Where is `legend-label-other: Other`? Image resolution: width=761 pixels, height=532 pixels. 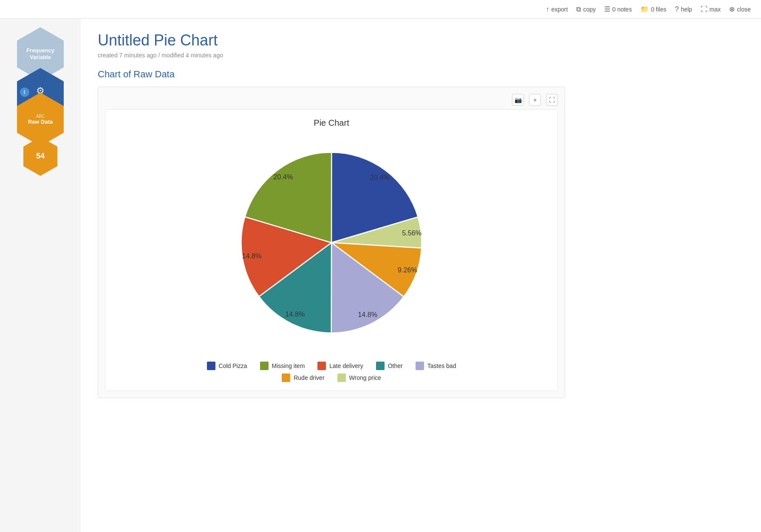
legend-label-other: Other is located at coordinates (395, 366).